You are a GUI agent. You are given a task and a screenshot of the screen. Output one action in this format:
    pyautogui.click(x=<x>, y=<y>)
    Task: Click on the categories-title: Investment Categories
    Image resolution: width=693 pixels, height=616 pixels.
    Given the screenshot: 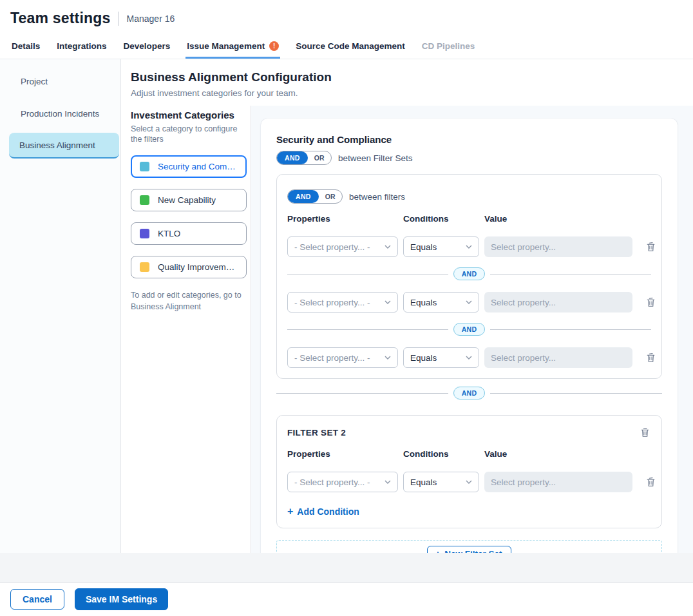 What is the action you would take?
    pyautogui.click(x=188, y=115)
    